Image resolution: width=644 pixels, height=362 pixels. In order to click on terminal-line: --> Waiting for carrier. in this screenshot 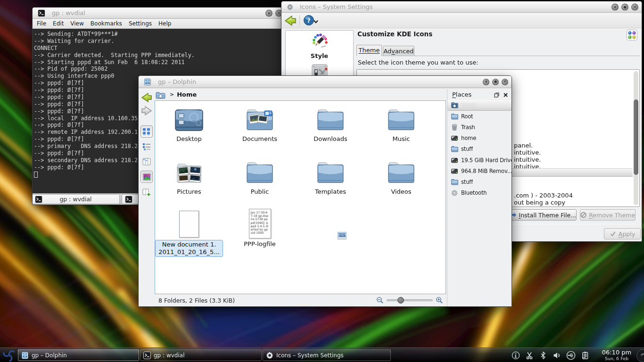, I will do `click(160, 41)`.